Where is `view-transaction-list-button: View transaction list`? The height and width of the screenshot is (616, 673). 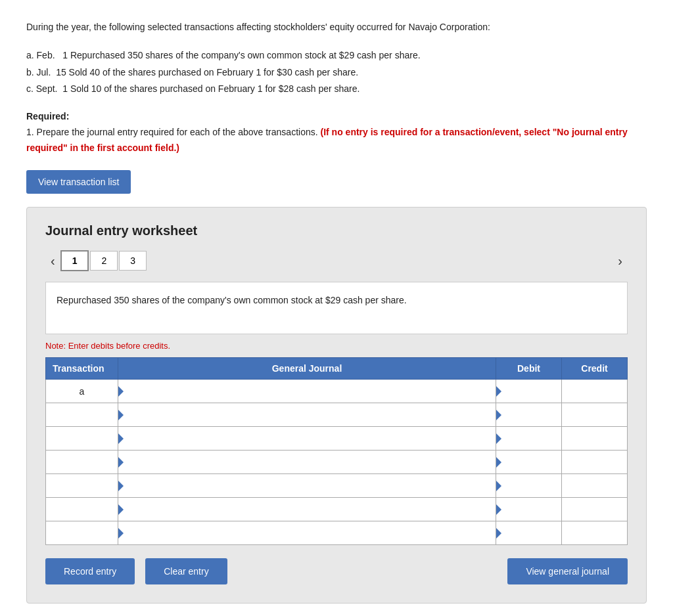
view-transaction-list-button: View transaction list is located at coordinates (79, 182).